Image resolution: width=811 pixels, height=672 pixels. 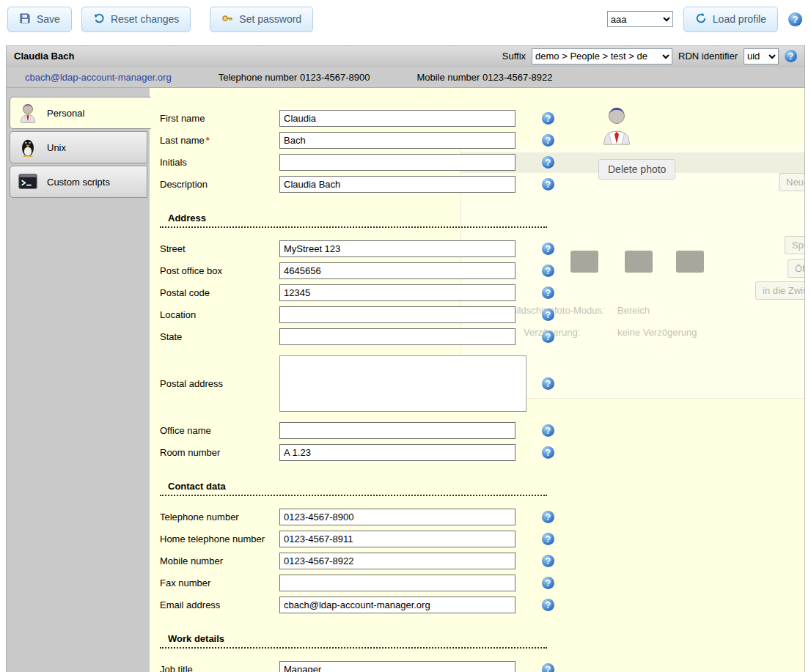 What do you see at coordinates (220, 605) in the screenshot?
I see `email-address-label: Email address` at bounding box center [220, 605].